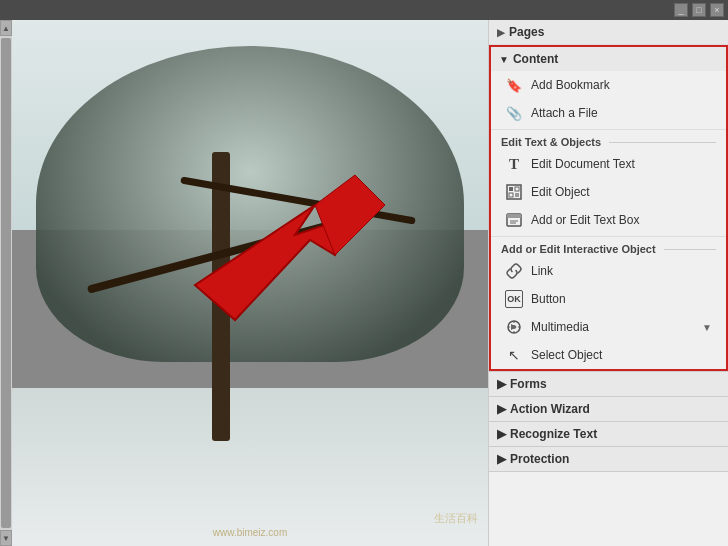 This screenshot has width=728, height=546. Describe the element at coordinates (6, 538) in the screenshot. I see `scroll-down-button: ▼` at that location.